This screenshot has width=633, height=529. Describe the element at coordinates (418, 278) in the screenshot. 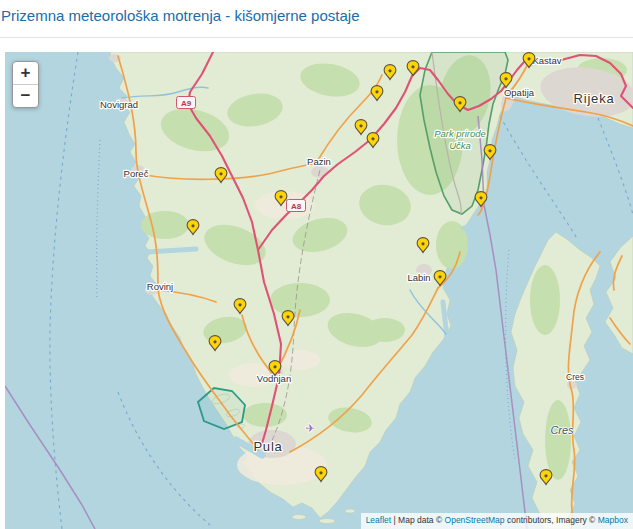

I see `map-label-labin: Labin` at that location.